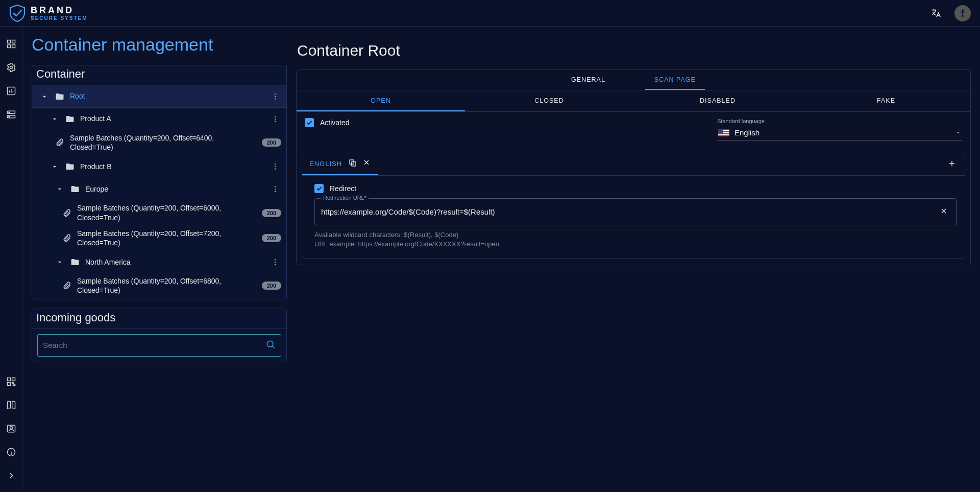 Image resolution: width=980 pixels, height=492 pixels. I want to click on accessibility-avatar-icon, so click(963, 13).